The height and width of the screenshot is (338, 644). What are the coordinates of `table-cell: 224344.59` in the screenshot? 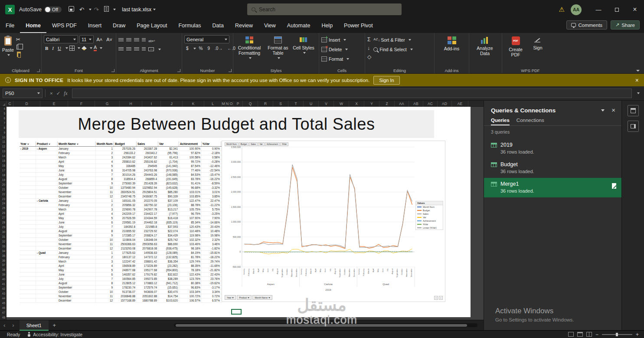 It's located at (147, 218).